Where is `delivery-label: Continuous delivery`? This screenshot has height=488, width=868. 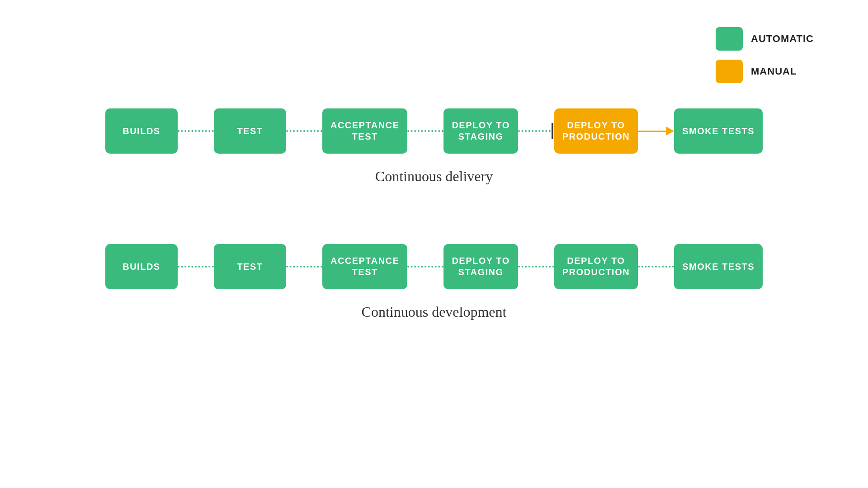 delivery-label: Continuous delivery is located at coordinates (434, 176).